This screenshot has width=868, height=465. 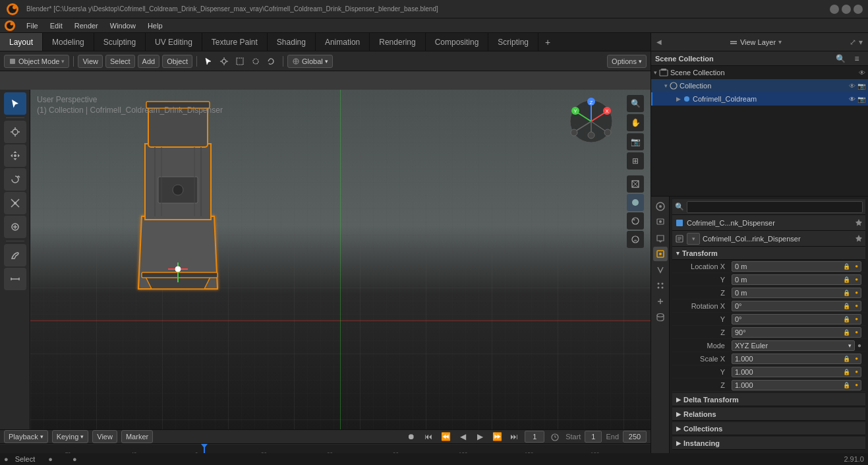 What do you see at coordinates (32, 26) in the screenshot?
I see `menu-file: File` at bounding box center [32, 26].